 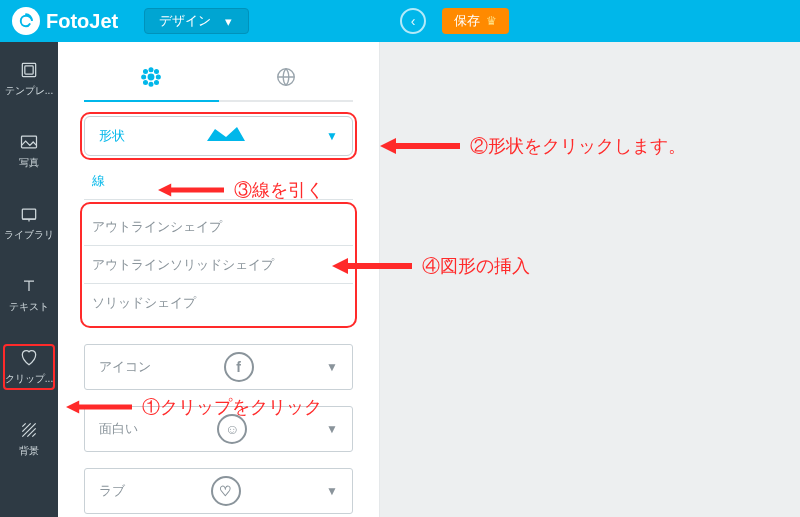 I want to click on save-label: 保存, so click(x=467, y=21).